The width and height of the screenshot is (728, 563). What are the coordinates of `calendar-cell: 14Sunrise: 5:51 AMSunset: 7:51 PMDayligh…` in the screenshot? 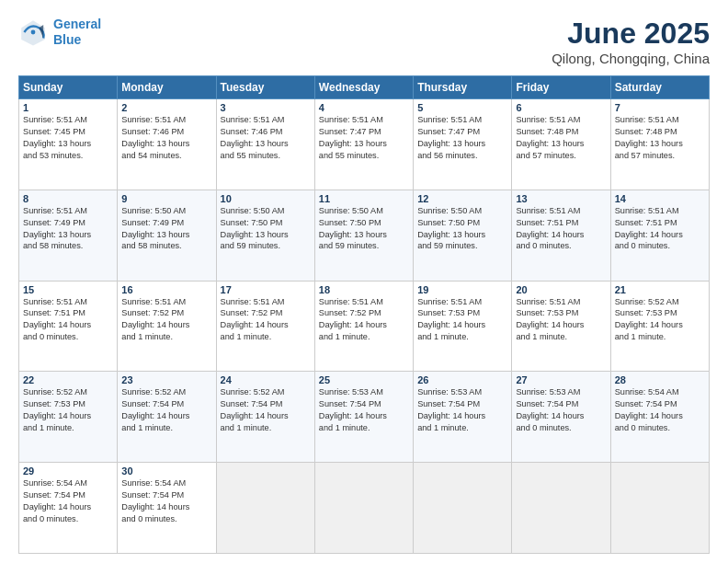 It's located at (660, 236).